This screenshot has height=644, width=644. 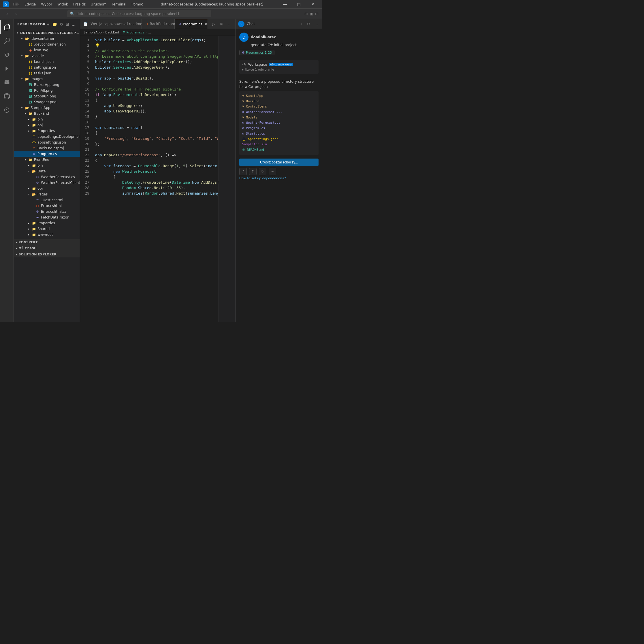 I want to click on tree-item-appsettings: {} appsettings.json, so click(x=47, y=143).